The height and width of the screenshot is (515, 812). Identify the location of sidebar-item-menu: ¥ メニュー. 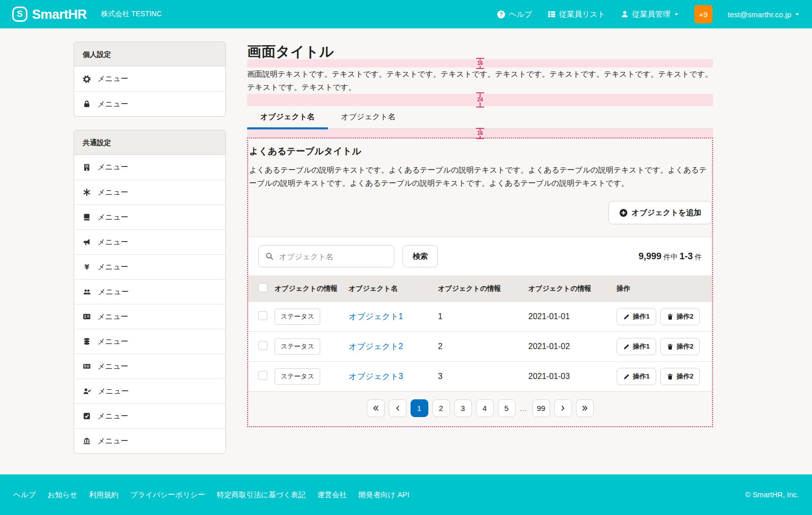
(150, 267).